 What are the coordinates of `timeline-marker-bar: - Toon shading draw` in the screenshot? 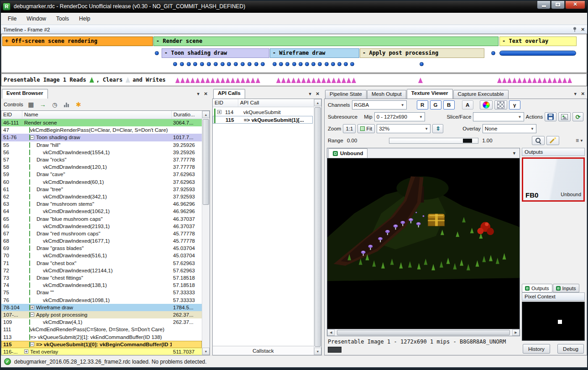 It's located at (215, 53).